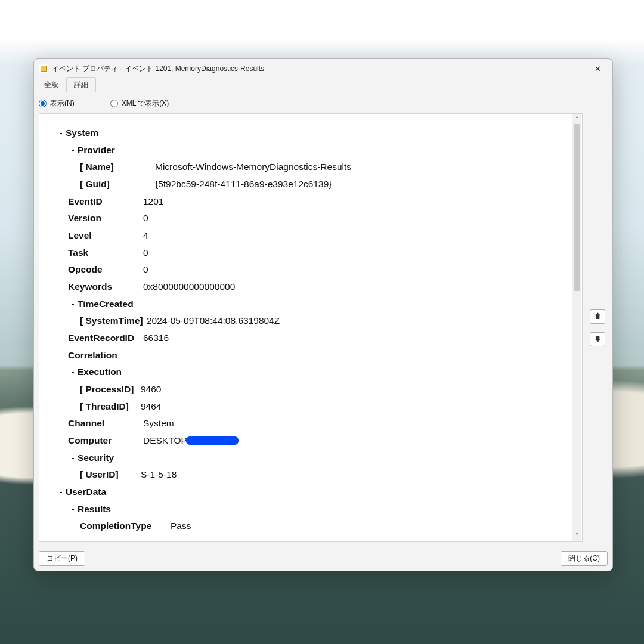 The height and width of the screenshot is (644, 644). What do you see at coordinates (212, 441) in the screenshot?
I see `redaction-mark` at bounding box center [212, 441].